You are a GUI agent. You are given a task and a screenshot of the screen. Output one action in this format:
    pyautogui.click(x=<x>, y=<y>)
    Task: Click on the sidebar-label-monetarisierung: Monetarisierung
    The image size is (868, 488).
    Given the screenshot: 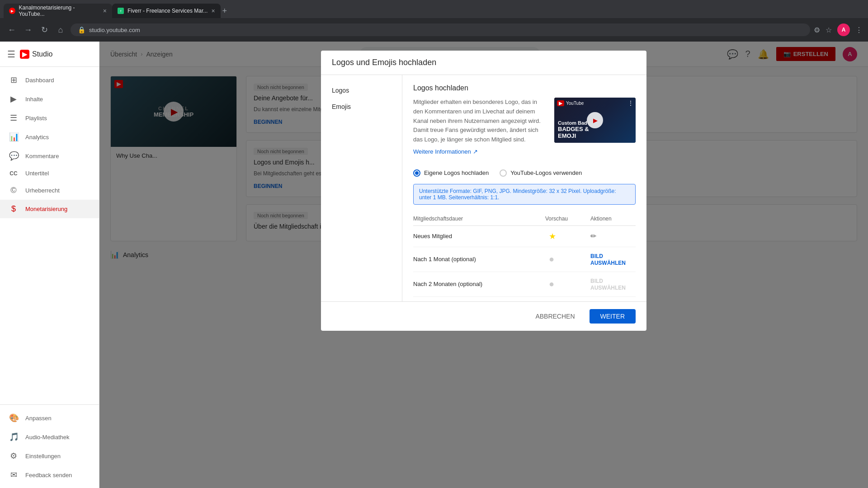 What is the action you would take?
    pyautogui.click(x=46, y=209)
    